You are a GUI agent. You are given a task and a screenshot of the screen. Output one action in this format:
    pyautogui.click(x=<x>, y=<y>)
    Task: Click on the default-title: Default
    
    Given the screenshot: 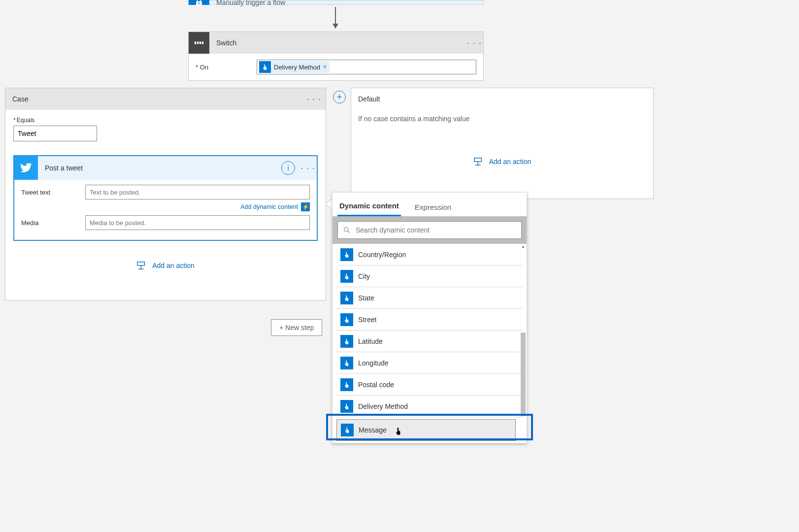 What is the action you would take?
    pyautogui.click(x=369, y=99)
    